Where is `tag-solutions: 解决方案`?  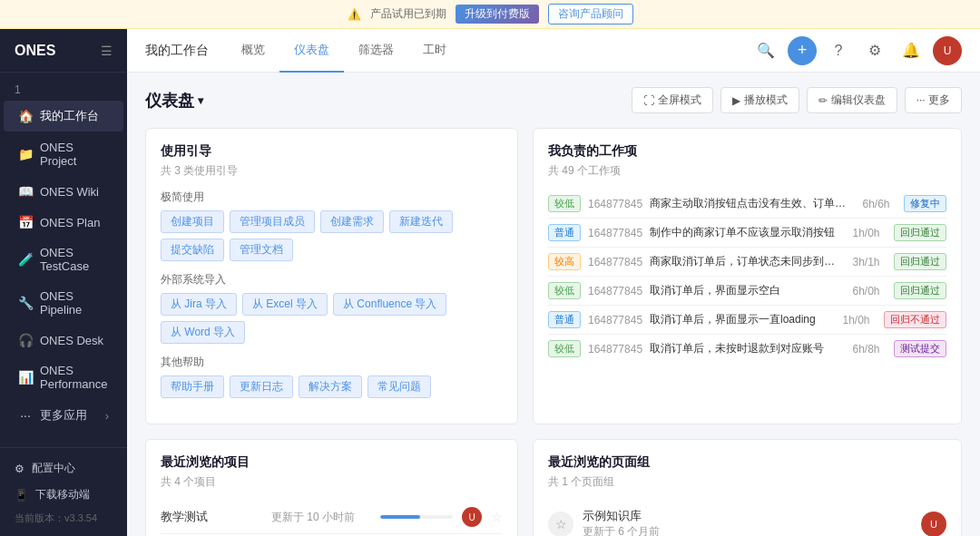
tag-solutions: 解决方案 is located at coordinates (330, 386).